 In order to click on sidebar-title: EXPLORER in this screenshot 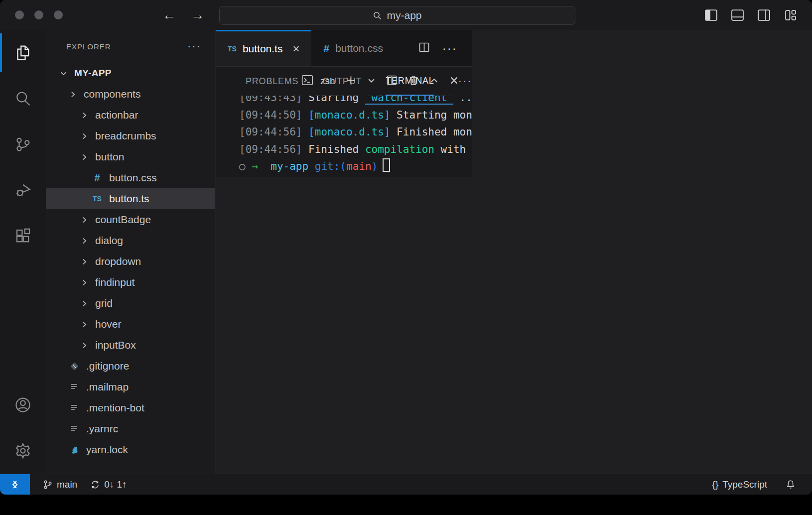, I will do `click(89, 47)`.